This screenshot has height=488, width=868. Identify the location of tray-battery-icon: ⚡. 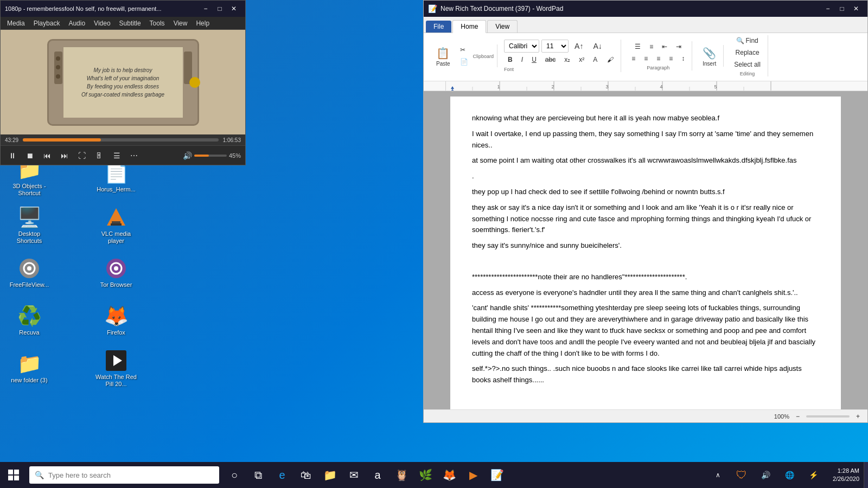
(813, 475).